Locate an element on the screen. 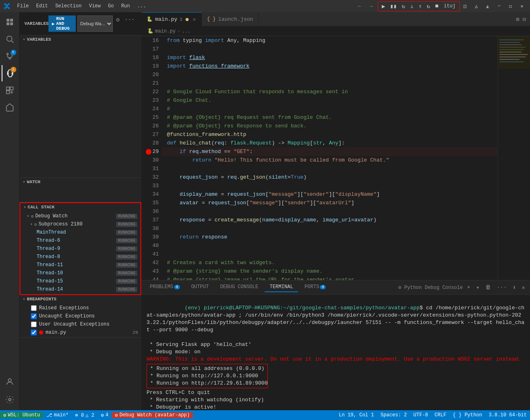 This screenshot has width=530, height=420. menu-view: View is located at coordinates (94, 6).